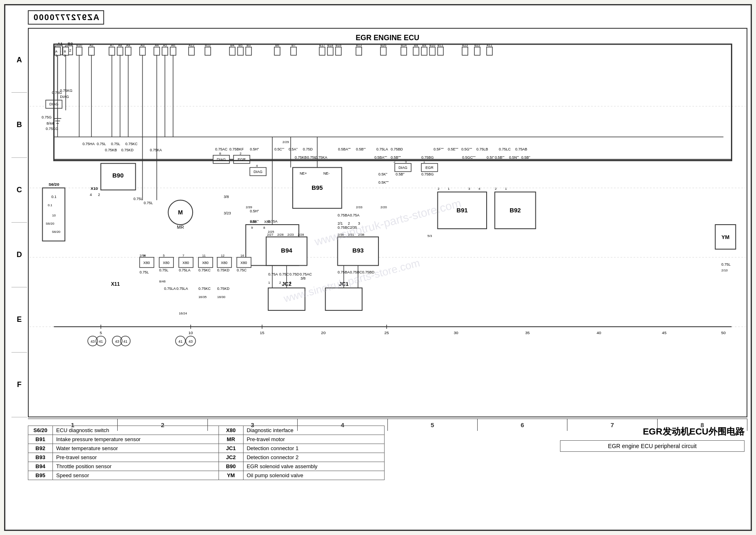 Image resolution: width=756 pixels, height=535 pixels. I want to click on row-label-c-left: C, so click(19, 190).